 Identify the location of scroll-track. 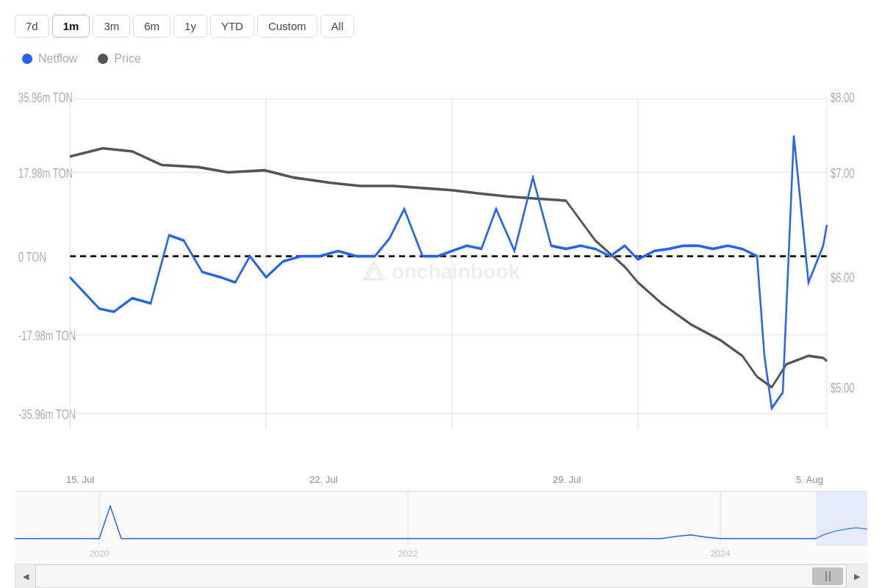
(441, 576).